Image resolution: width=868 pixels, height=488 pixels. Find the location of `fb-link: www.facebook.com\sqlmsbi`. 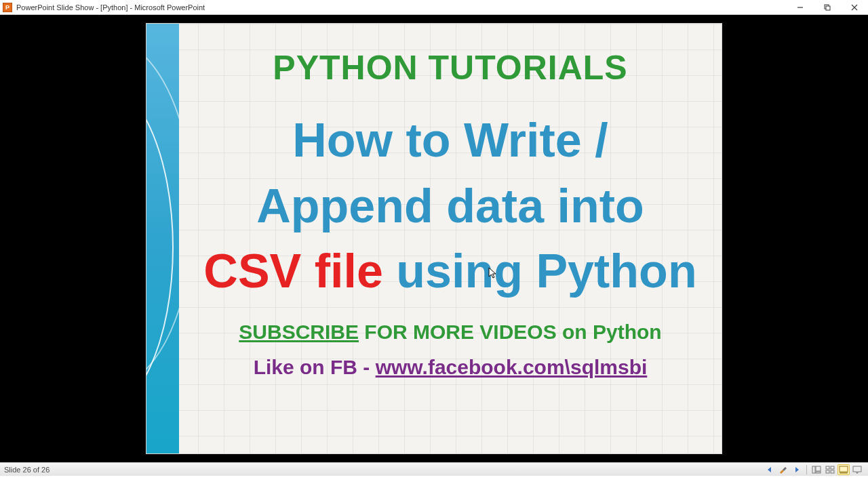

fb-link: www.facebook.com\sqlmsbi is located at coordinates (511, 367).